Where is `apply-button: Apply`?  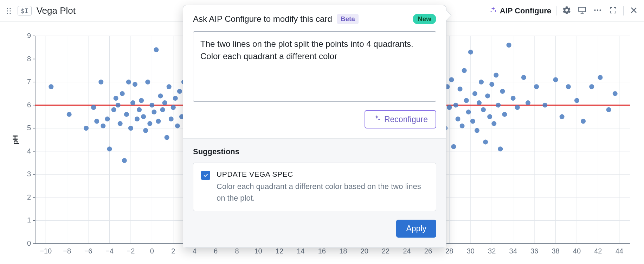 apply-button: Apply is located at coordinates (416, 229).